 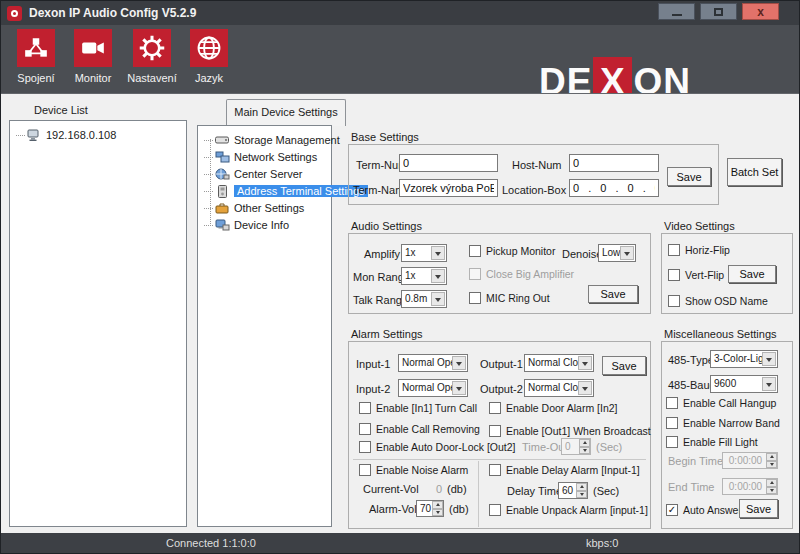 I want to click on base-save-button: Save, so click(x=689, y=176).